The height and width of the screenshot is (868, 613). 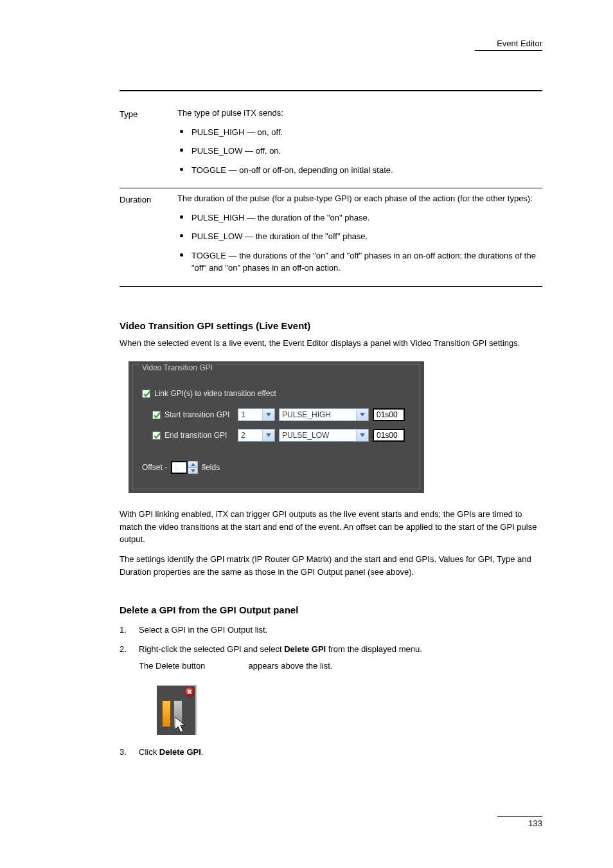 What do you see at coordinates (360, 151) in the screenshot?
I see `bullet: PULSE_LOW — off, on.` at bounding box center [360, 151].